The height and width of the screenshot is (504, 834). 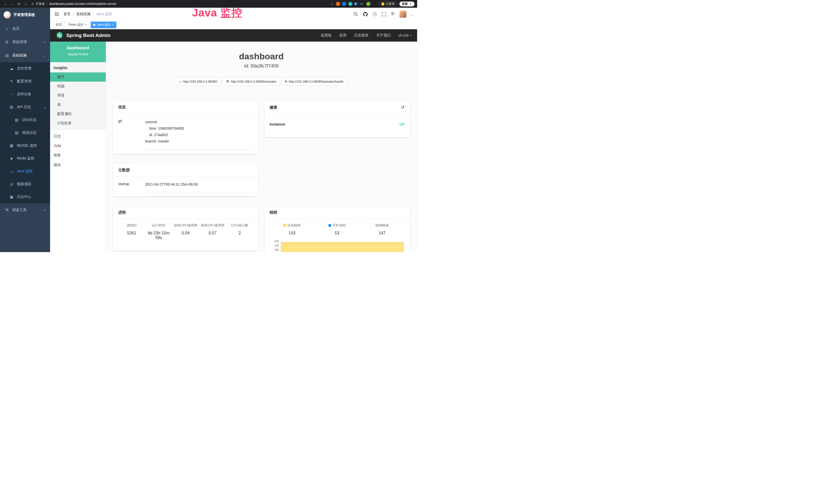 I want to click on navbar-actions: ? TT ▾, so click(x=383, y=14).